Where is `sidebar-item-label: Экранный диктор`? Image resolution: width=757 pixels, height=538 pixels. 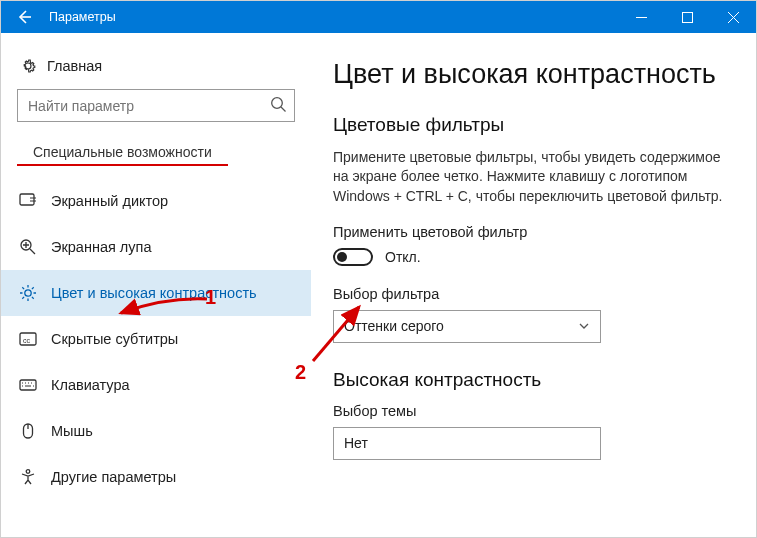 sidebar-item-label: Экранный диктор is located at coordinates (104, 201).